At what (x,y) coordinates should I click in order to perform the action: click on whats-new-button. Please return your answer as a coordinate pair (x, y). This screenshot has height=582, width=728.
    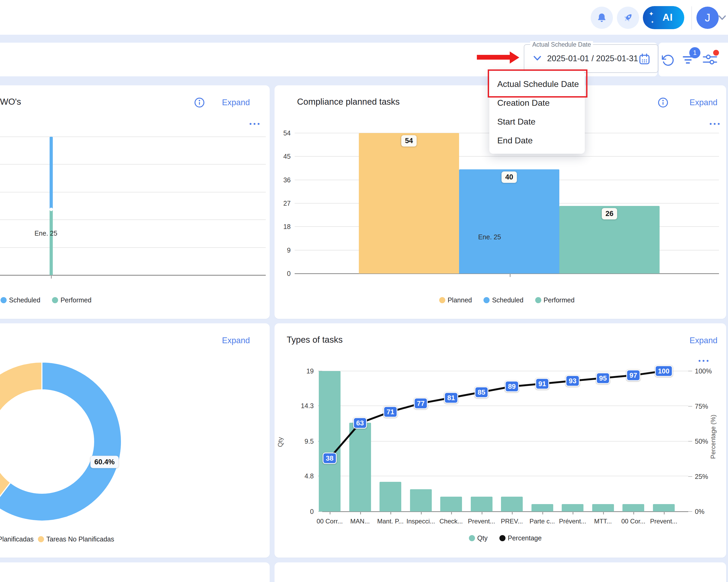
    Looking at the image, I should click on (628, 18).